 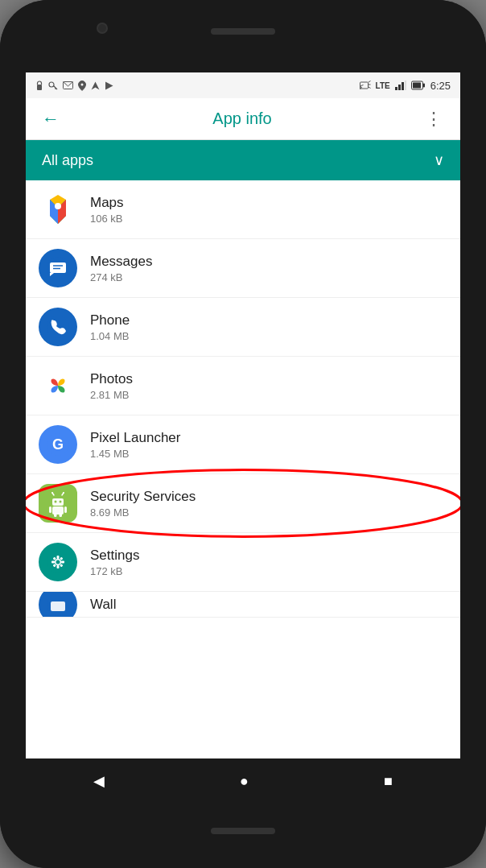 What do you see at coordinates (109, 85) in the screenshot?
I see `play-icon` at bounding box center [109, 85].